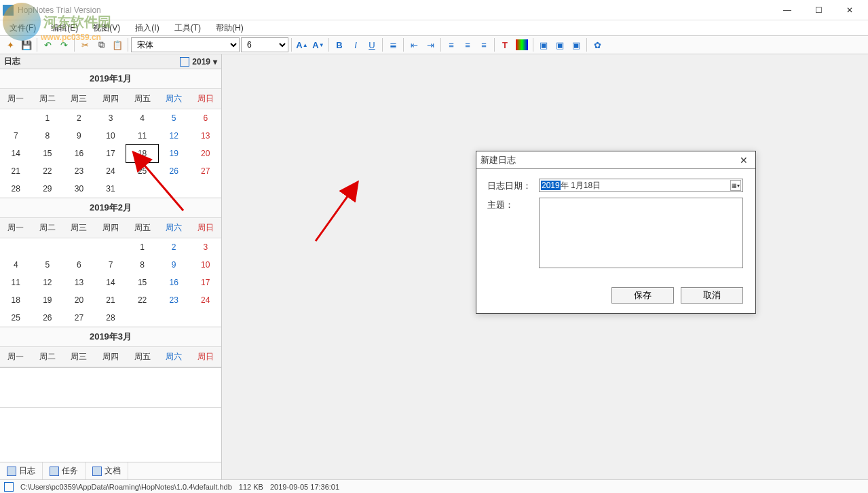  I want to click on close-button: ✕, so click(850, 10).